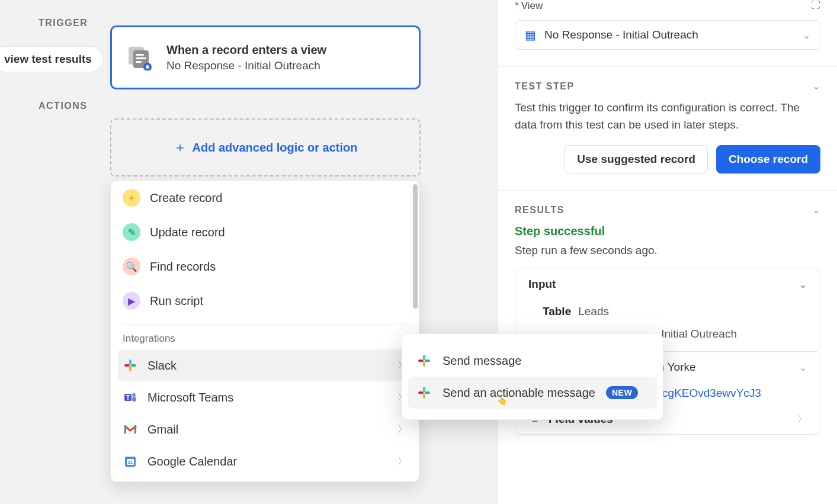  What do you see at coordinates (52, 59) in the screenshot?
I see `view-test-results-pill: view test results` at bounding box center [52, 59].